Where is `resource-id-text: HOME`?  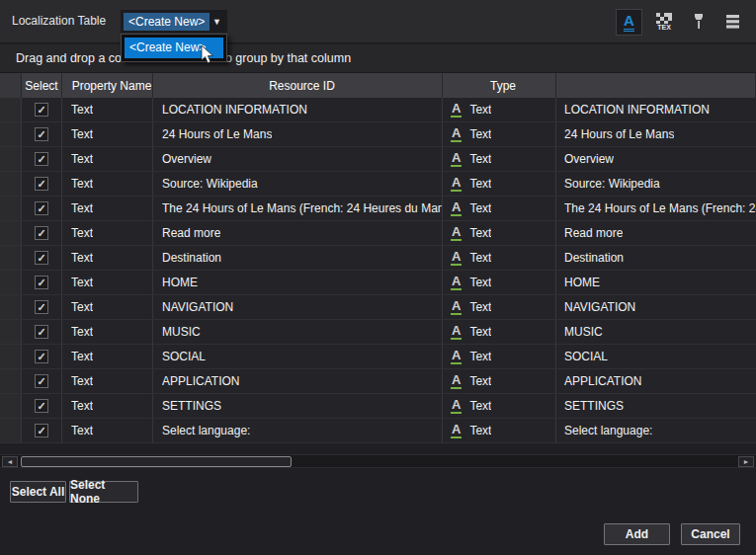 resource-id-text: HOME is located at coordinates (180, 282).